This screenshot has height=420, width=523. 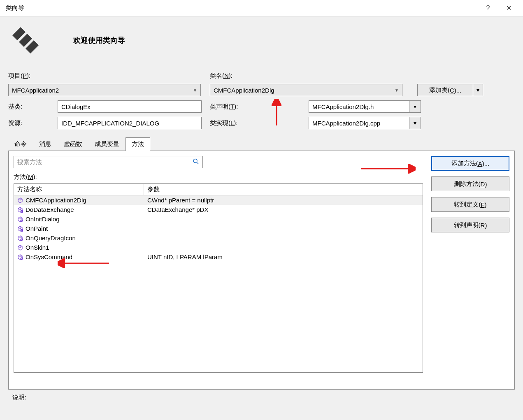 What do you see at coordinates (262, 144) in the screenshot?
I see `tabs: 命令消息虚函数成员变量方法` at bounding box center [262, 144].